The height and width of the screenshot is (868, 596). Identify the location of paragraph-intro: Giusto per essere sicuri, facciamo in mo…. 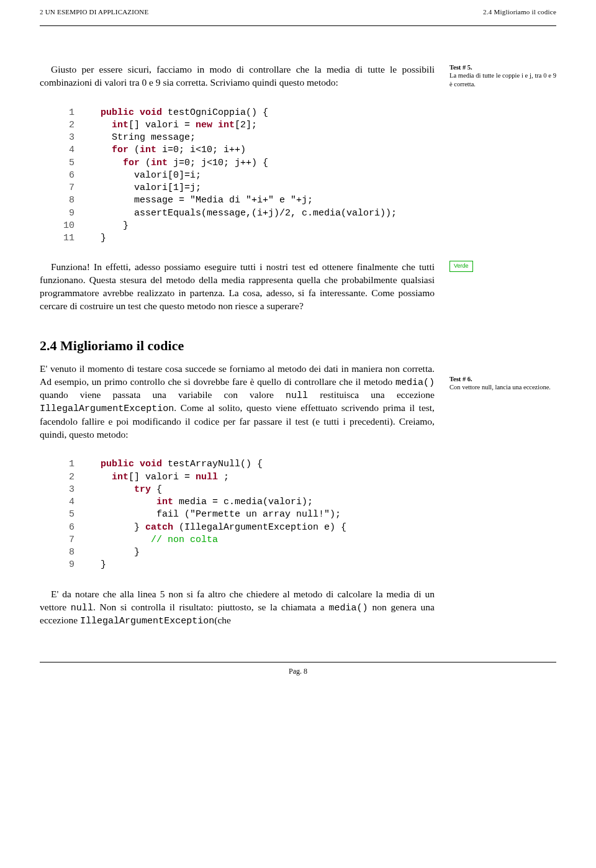
(237, 76).